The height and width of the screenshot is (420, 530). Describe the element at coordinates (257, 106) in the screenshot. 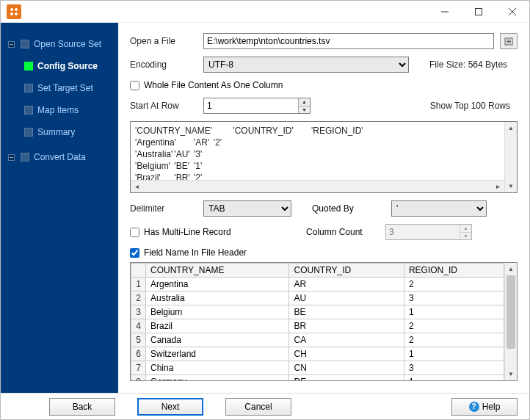

I see `start-row-spinner: ▲ ▼` at that location.